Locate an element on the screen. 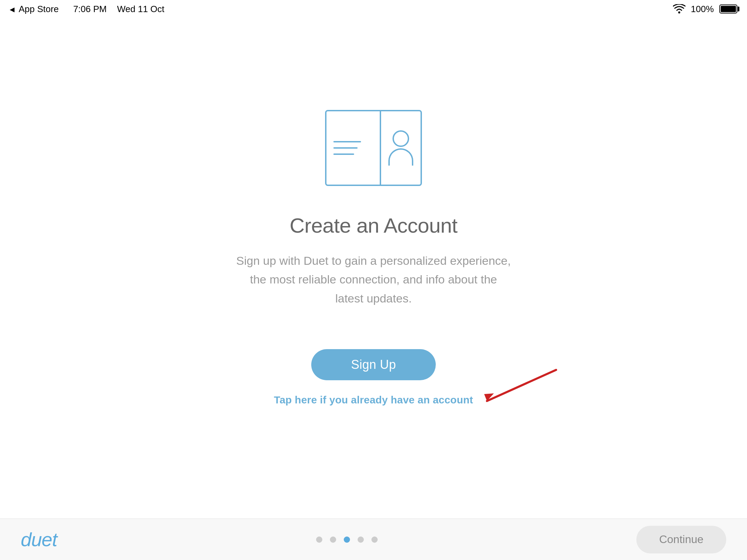 The height and width of the screenshot is (560, 747). continue-button: Continue is located at coordinates (681, 540).